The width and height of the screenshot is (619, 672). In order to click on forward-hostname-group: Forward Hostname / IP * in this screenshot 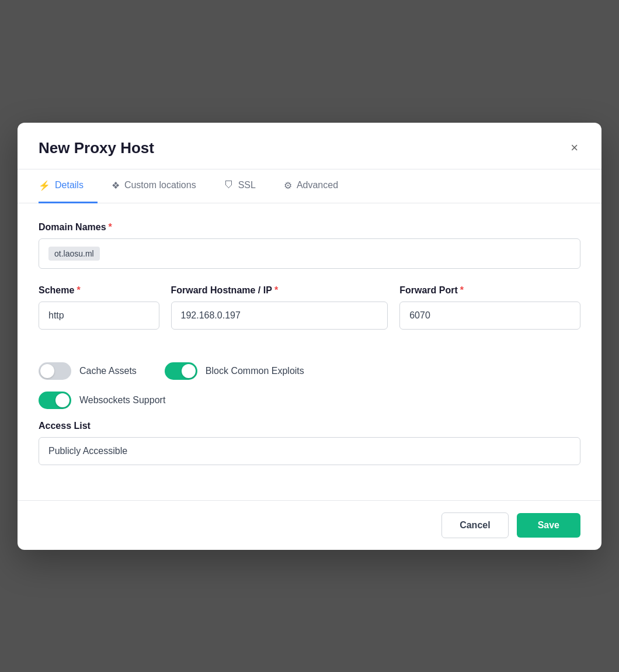, I will do `click(280, 307)`.